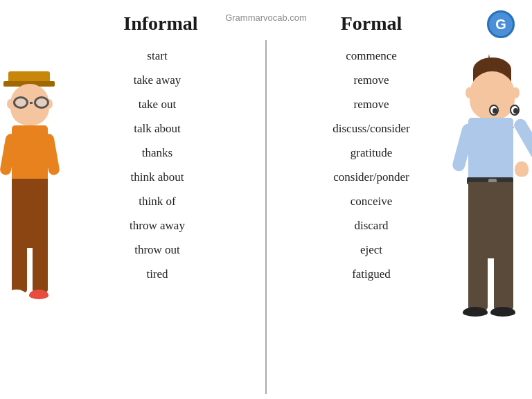  Describe the element at coordinates (157, 251) in the screenshot. I see `informal-word: throw out` at that location.